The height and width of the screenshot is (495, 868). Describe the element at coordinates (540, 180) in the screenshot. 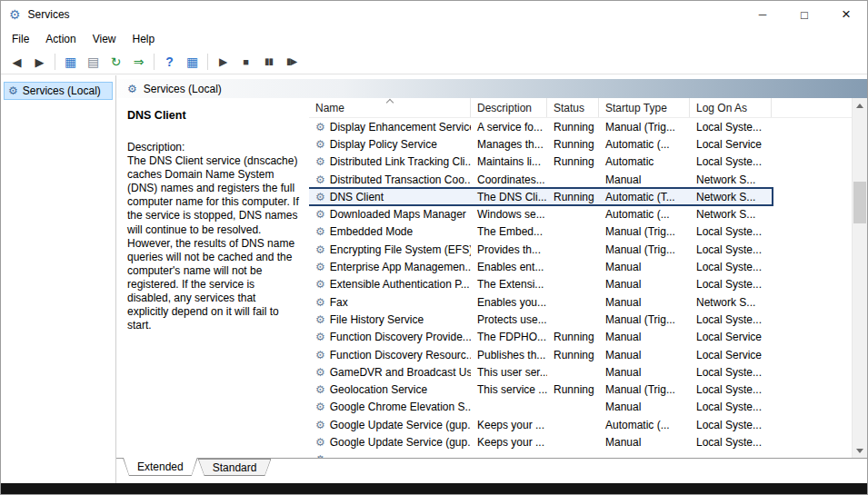

I see `table-row: ⚙Distributed Transaction Coo...Coordinat…` at that location.